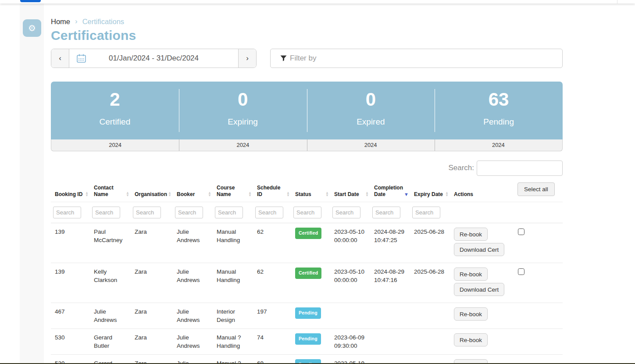  What do you see at coordinates (464, 195) in the screenshot?
I see `column-header-label: Actions` at bounding box center [464, 195].